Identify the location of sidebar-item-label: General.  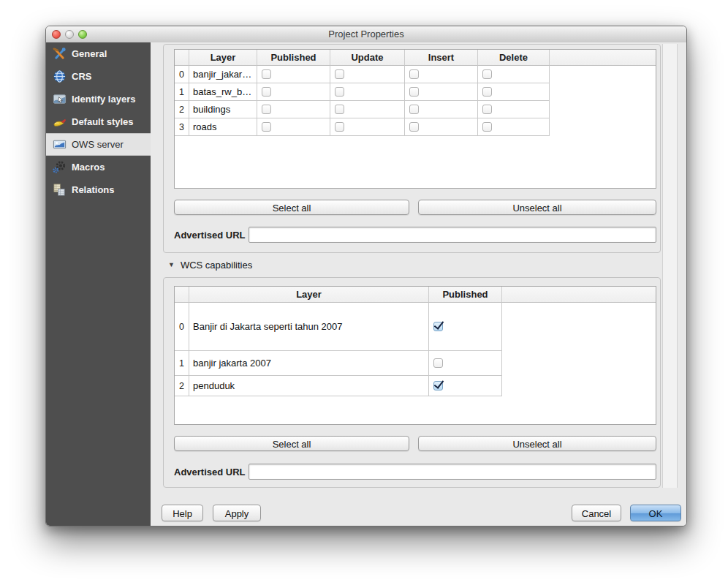
(89, 54).